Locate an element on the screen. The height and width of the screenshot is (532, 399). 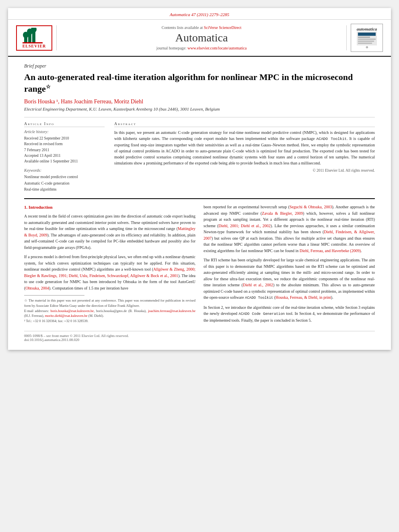
title-star: ☆ is located at coordinates (48, 86).